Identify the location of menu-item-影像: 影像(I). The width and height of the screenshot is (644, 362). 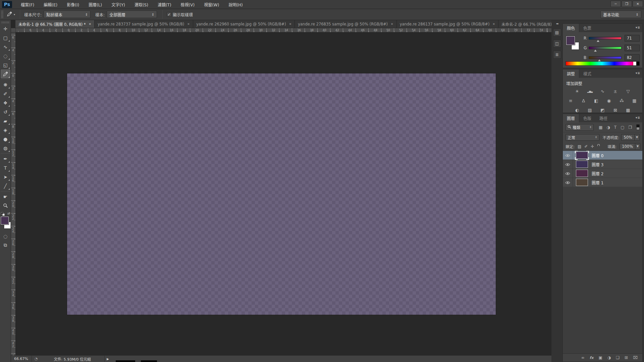
(73, 4).